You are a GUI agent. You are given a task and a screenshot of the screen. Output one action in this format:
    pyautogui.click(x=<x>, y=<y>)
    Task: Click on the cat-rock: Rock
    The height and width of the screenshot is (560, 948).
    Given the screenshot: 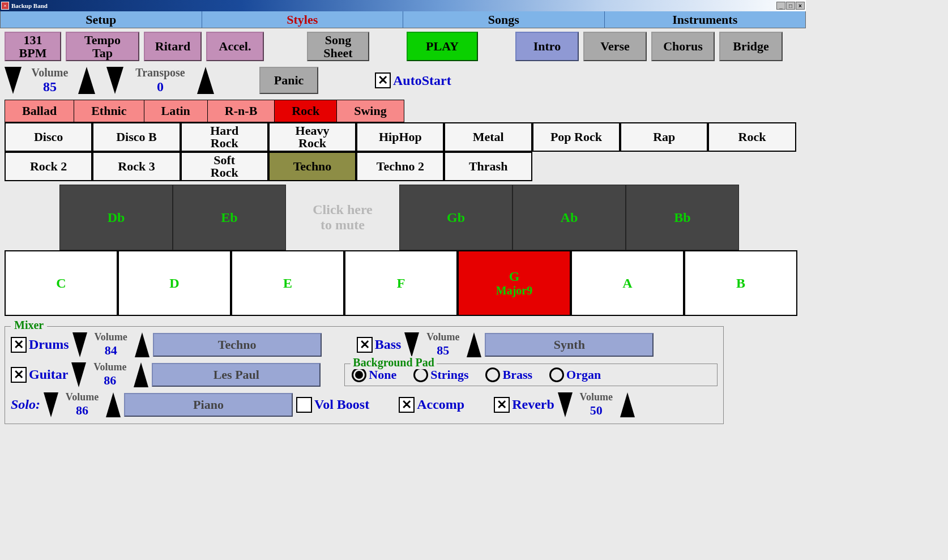 What is the action you would take?
    pyautogui.click(x=306, y=111)
    